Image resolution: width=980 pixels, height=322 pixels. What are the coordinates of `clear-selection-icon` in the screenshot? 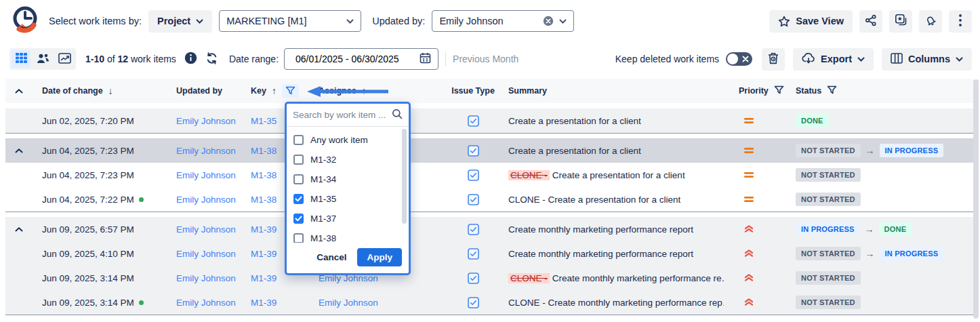 It's located at (548, 21).